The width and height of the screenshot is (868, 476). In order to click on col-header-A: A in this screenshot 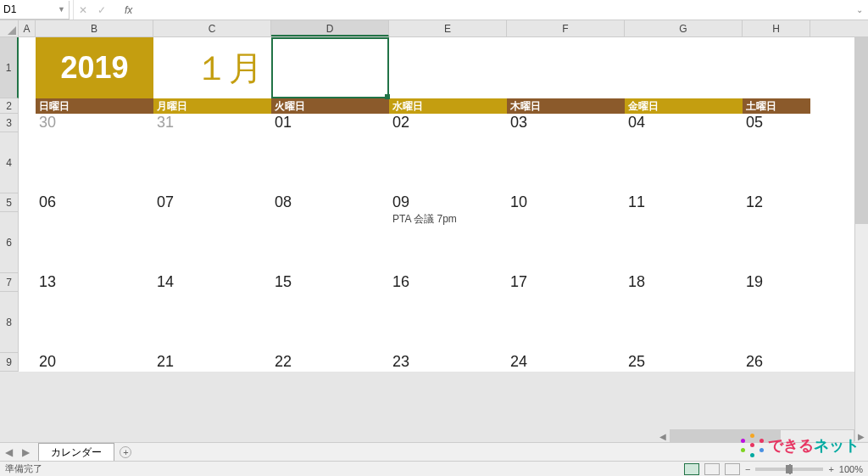, I will do `click(27, 29)`.